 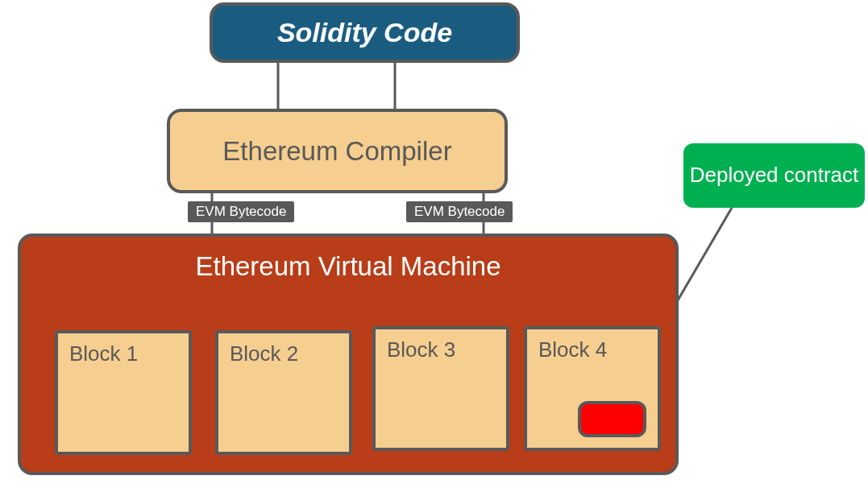 What do you see at coordinates (264, 354) in the screenshot?
I see `block-2-label: Block 2` at bounding box center [264, 354].